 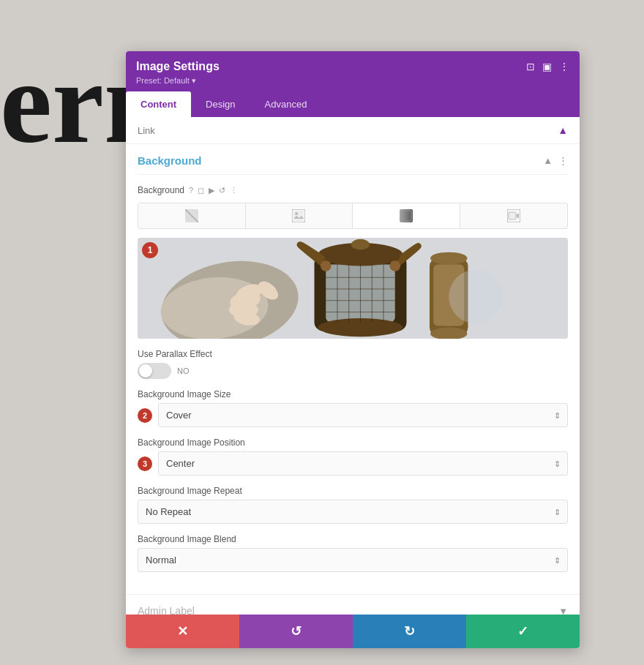 What do you see at coordinates (353, 512) in the screenshot?
I see `image-repeat-select: No Repeat Repeat Repeat X Repeat Y` at bounding box center [353, 512].